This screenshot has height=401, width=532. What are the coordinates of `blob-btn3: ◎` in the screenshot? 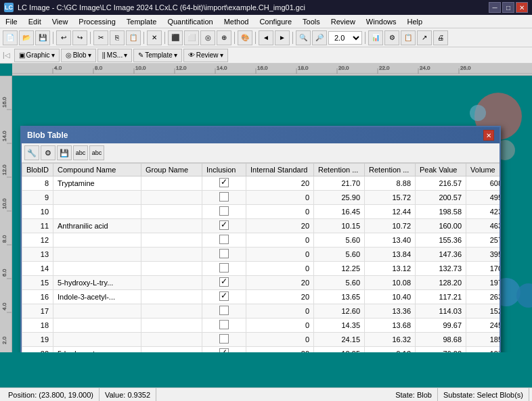 It's located at (208, 38).